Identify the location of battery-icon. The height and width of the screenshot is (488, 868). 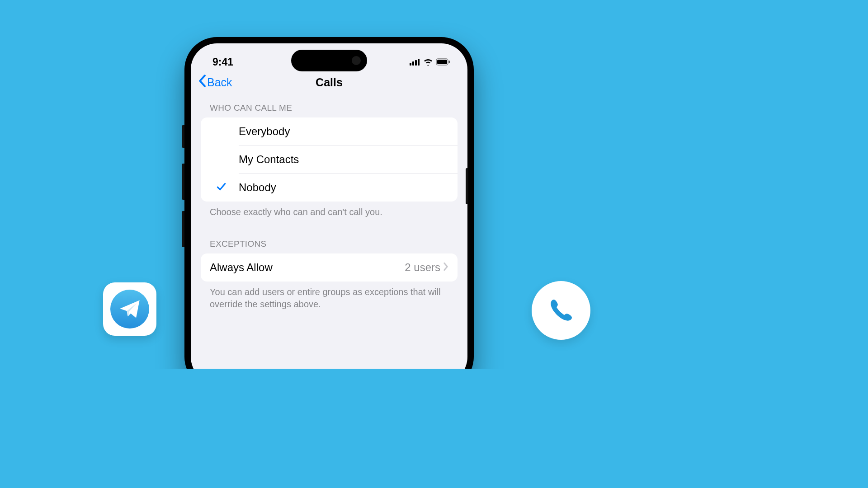
(443, 62).